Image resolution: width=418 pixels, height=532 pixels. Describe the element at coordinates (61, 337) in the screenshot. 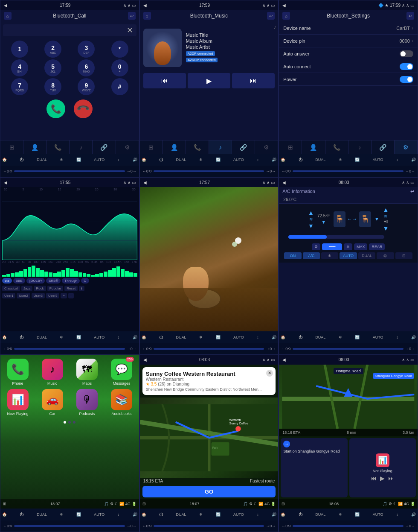

I see `c4-ac: ❄` at that location.